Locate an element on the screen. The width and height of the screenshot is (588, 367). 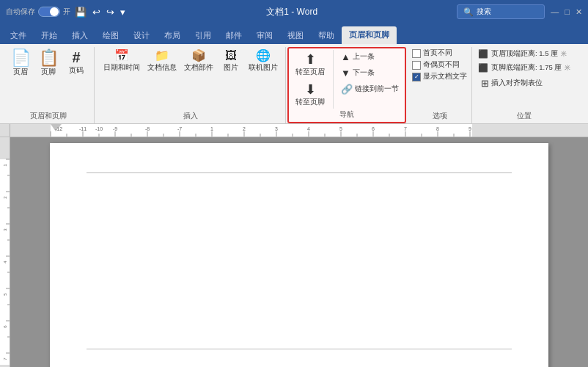
insert-tab-stop-btn: ⊞ 插入对齐制表位 is located at coordinates (524, 84).